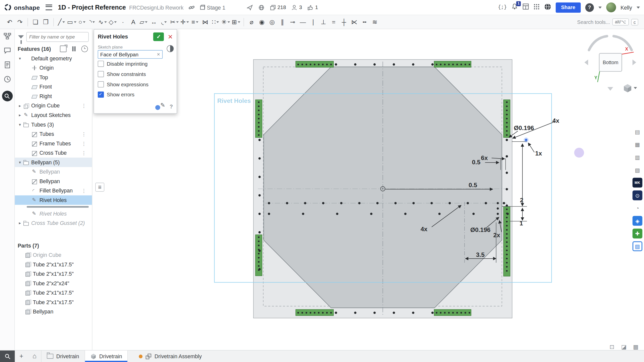 The width and height of the screenshot is (644, 362). What do you see at coordinates (282, 22) in the screenshot?
I see `parallel-constraint-icon: ∥` at bounding box center [282, 22].